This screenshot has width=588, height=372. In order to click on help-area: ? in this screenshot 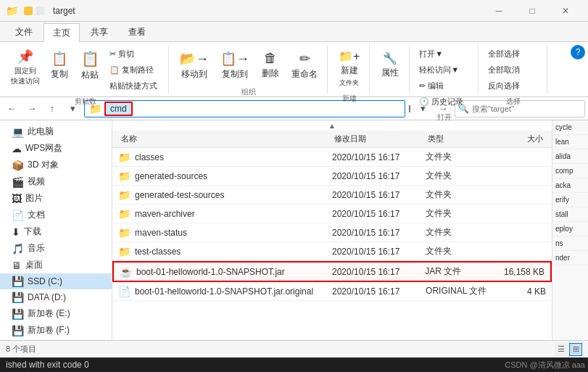, I will do `click(578, 52)`.